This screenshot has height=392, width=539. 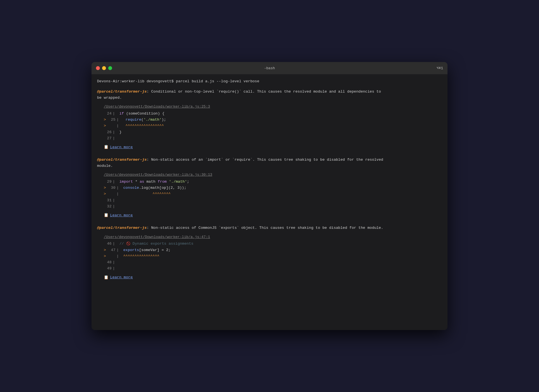 I want to click on warning-message-3: : Non-static access of CommonJS `exports…, so click(x=265, y=228).